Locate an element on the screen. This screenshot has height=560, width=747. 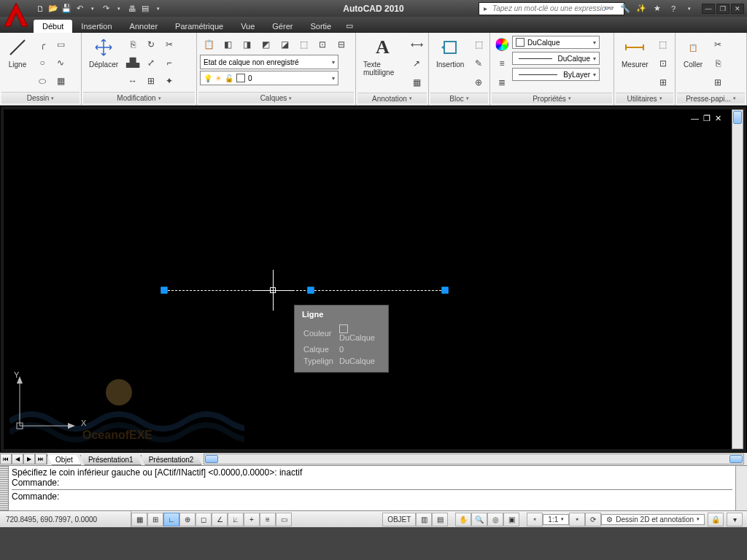
spline-icon: ∿ is located at coordinates (61, 63).